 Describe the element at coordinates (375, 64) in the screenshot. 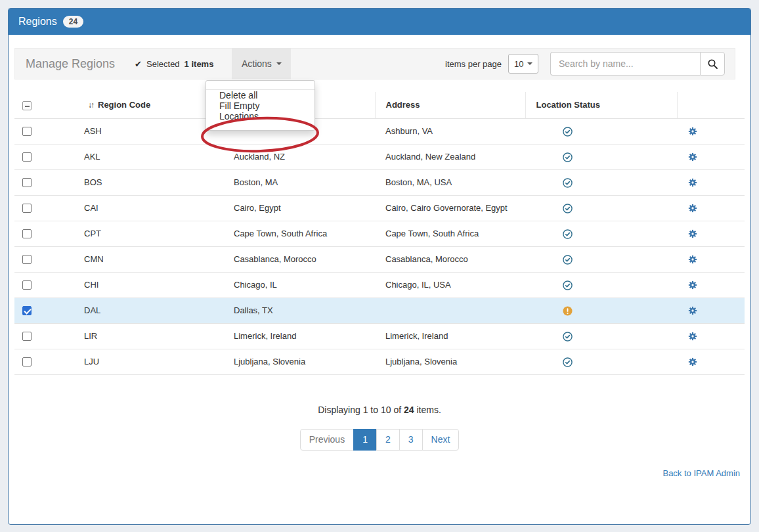

I see `toolbar: Manage Regions ✔ Selected 1 items Action…` at that location.